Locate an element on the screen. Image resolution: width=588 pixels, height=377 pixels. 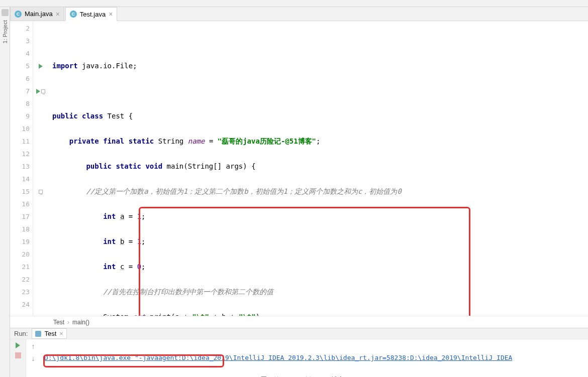
stop-icon is located at coordinates (18, 355).